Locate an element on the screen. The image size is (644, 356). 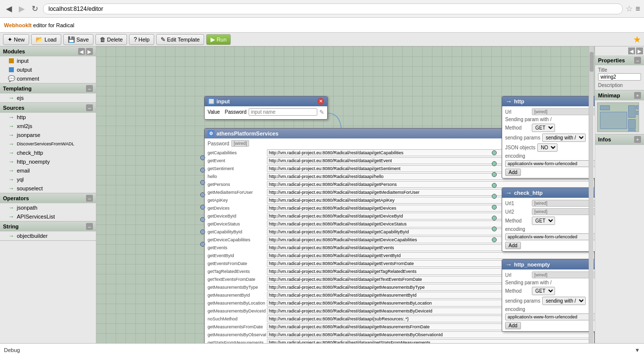
input-name-field is located at coordinates (283, 112).